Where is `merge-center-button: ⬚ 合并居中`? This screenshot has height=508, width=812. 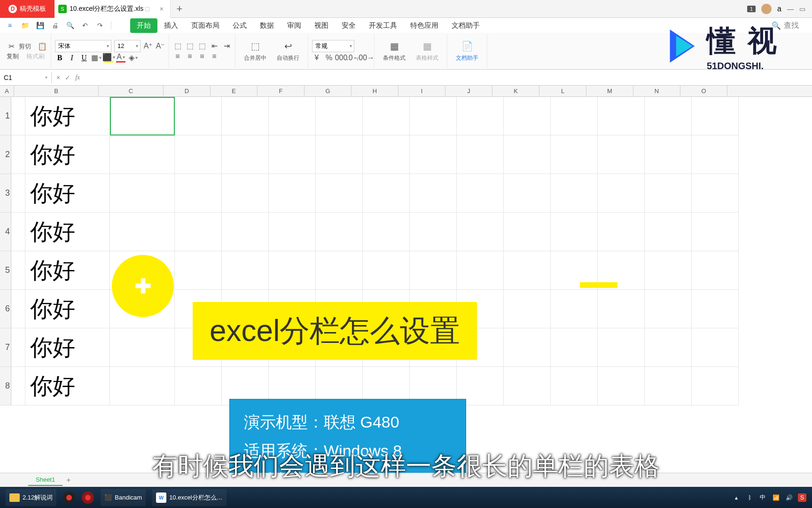
merge-center-button: ⬚ 合并居中 is located at coordinates (255, 51).